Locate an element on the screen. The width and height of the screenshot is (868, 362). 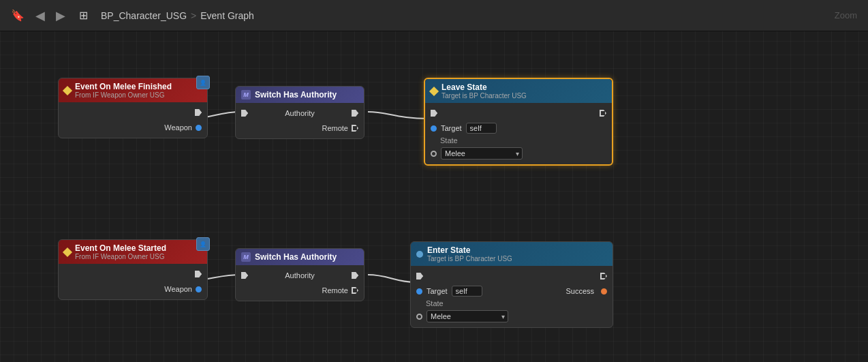
event-started-exec-out is located at coordinates (133, 274).